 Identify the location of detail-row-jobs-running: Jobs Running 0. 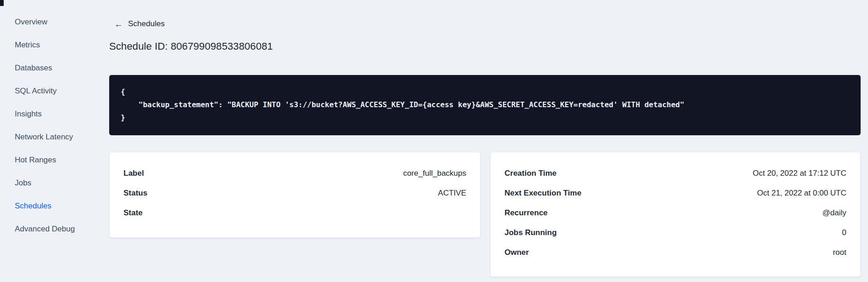
(675, 233).